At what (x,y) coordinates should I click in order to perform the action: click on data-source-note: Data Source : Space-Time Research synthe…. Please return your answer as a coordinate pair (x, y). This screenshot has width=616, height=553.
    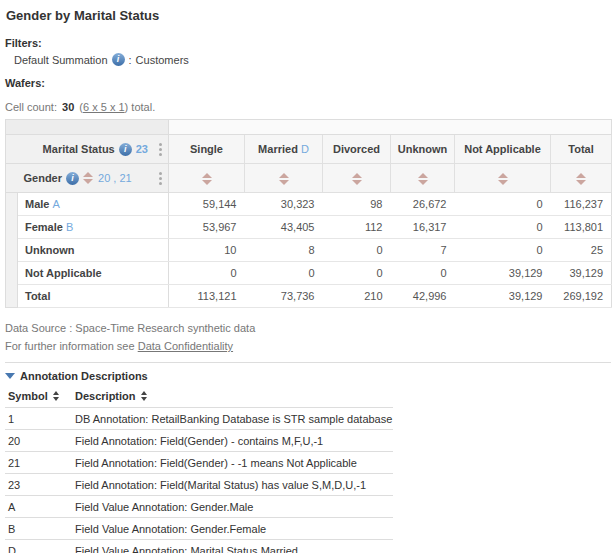
    Looking at the image, I should click on (308, 328).